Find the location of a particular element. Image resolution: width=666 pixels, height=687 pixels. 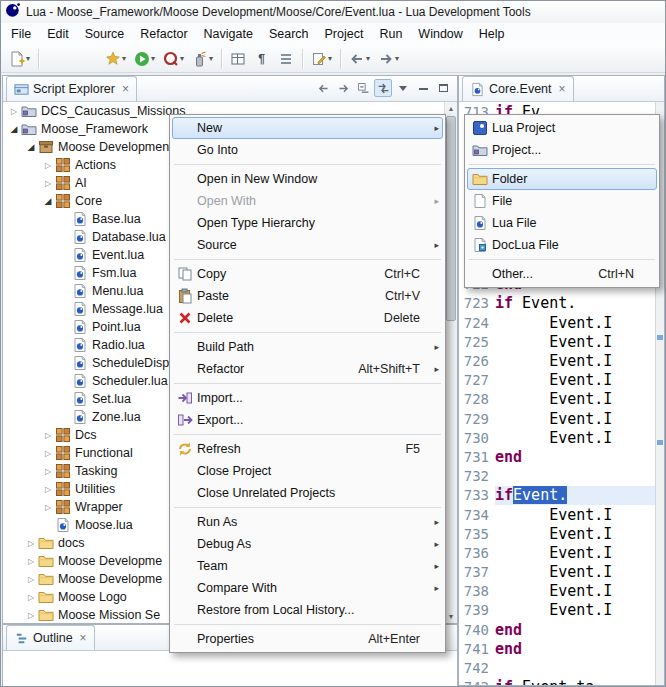

context-menu-item-compare-with: Compare With▸ is located at coordinates (308, 588).